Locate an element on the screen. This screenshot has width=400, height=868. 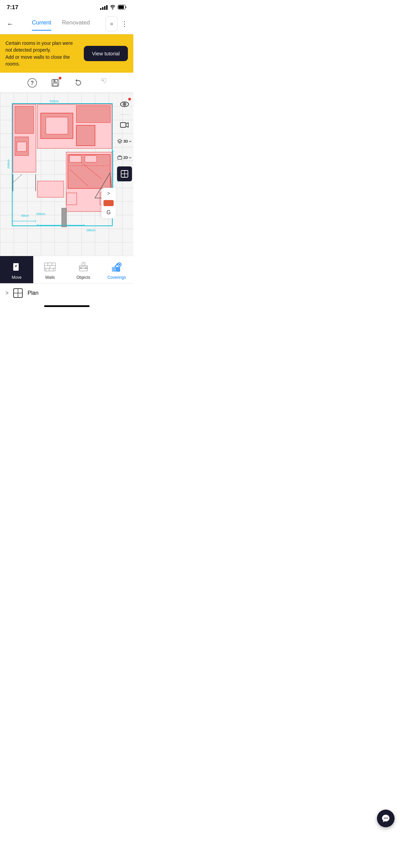
signal-icon is located at coordinates (104, 7).